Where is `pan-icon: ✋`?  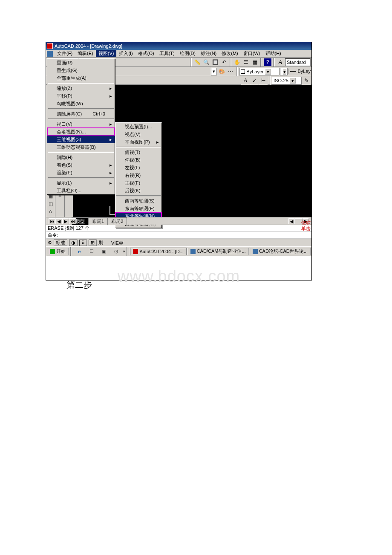 pan-icon: ✋ is located at coordinates (237, 62).